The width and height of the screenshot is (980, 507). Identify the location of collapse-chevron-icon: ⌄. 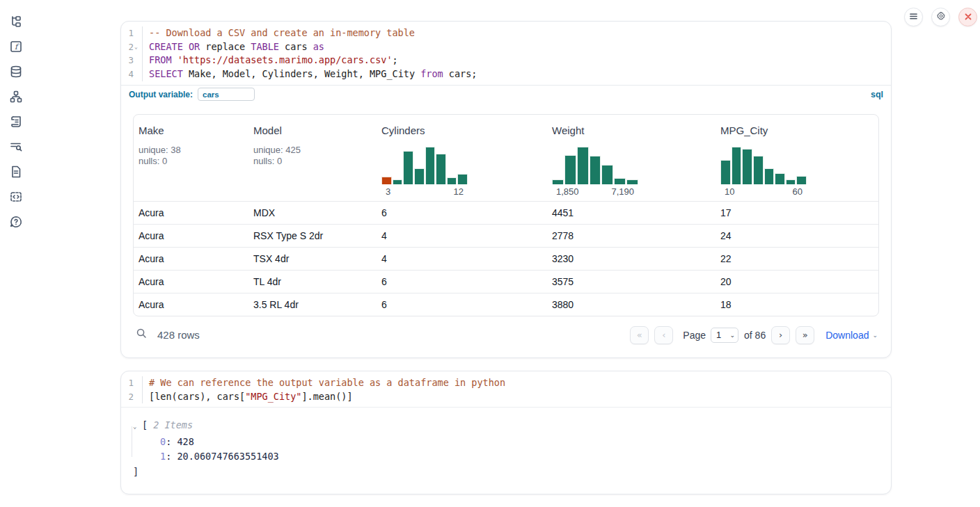
(138, 427).